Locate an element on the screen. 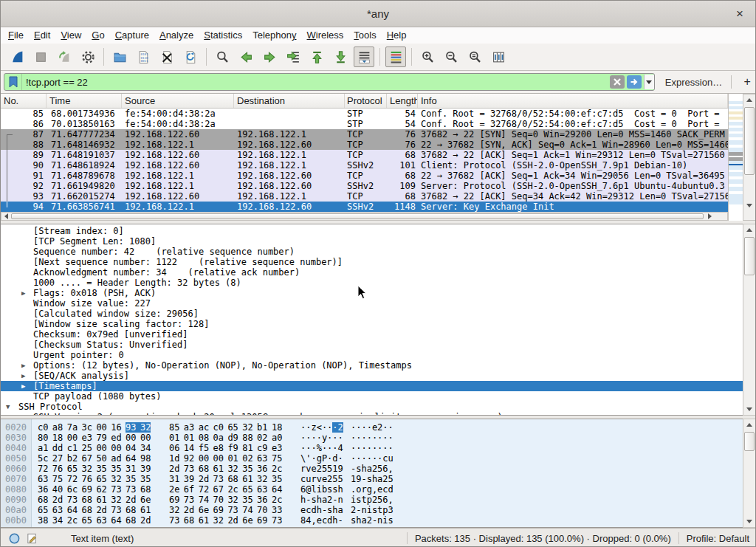  detail-line: 1000 .... = Header Length: 32 bytes (8) is located at coordinates (372, 283).